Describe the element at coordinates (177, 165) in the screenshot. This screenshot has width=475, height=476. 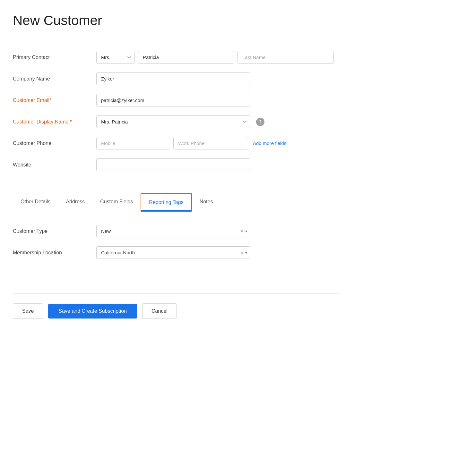
I see `website-row: Website` at that location.